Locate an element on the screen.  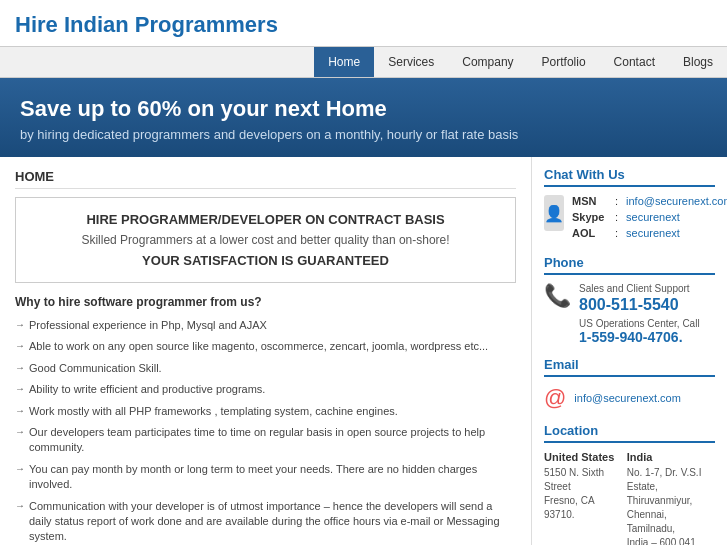
nav-item-blogs: Blogs is located at coordinates (698, 62).